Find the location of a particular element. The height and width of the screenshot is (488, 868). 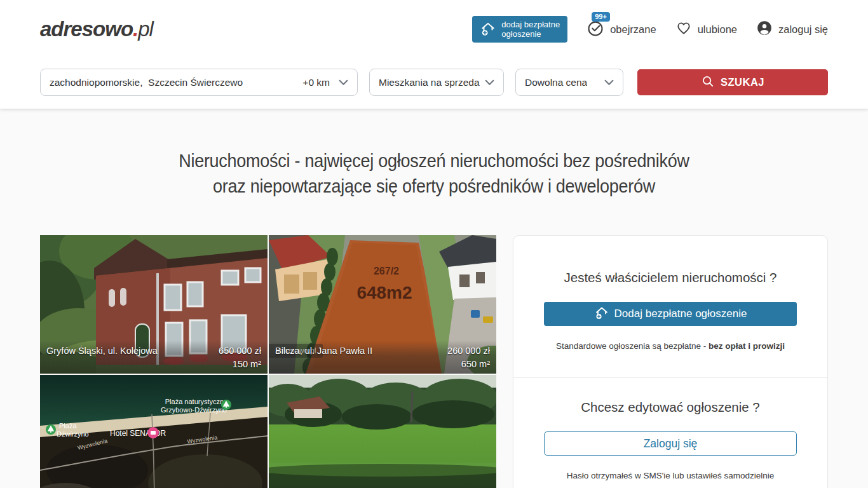

sidebar-add-listing-button: Dodaj bezpłatne ogłoszenie is located at coordinates (670, 314).